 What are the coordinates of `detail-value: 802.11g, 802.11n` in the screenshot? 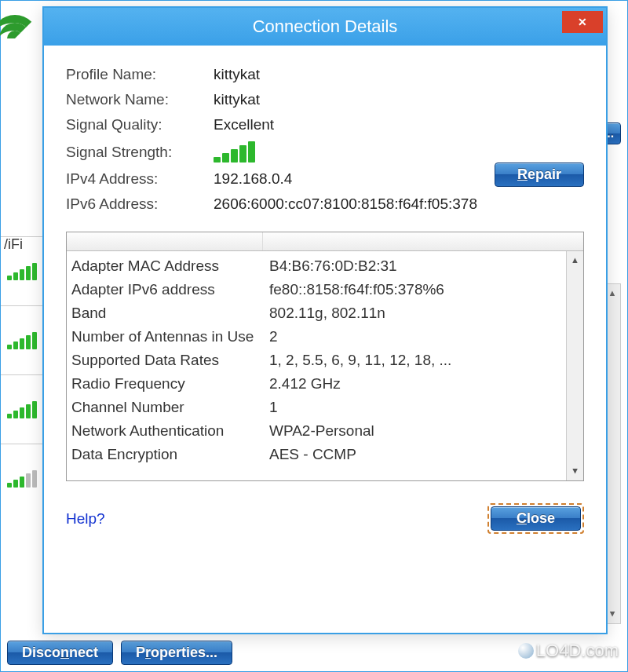 It's located at (426, 313).